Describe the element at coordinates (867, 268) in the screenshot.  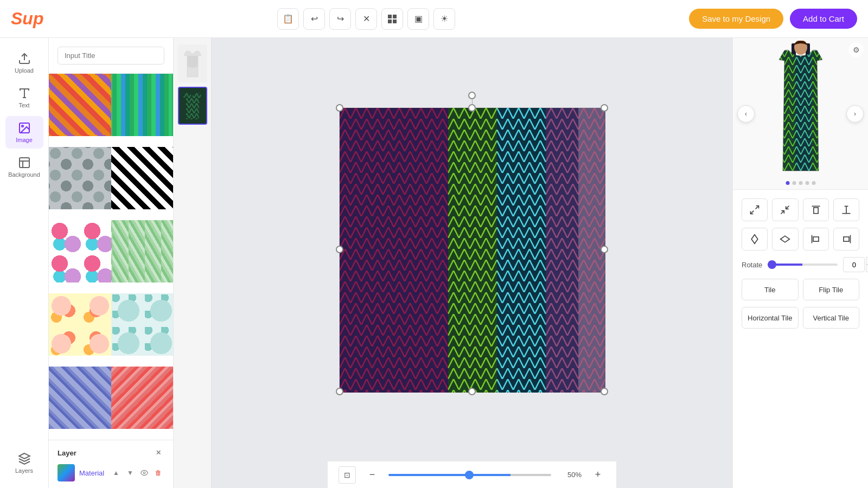
I see `rotate-decrement-button: ▼` at that location.